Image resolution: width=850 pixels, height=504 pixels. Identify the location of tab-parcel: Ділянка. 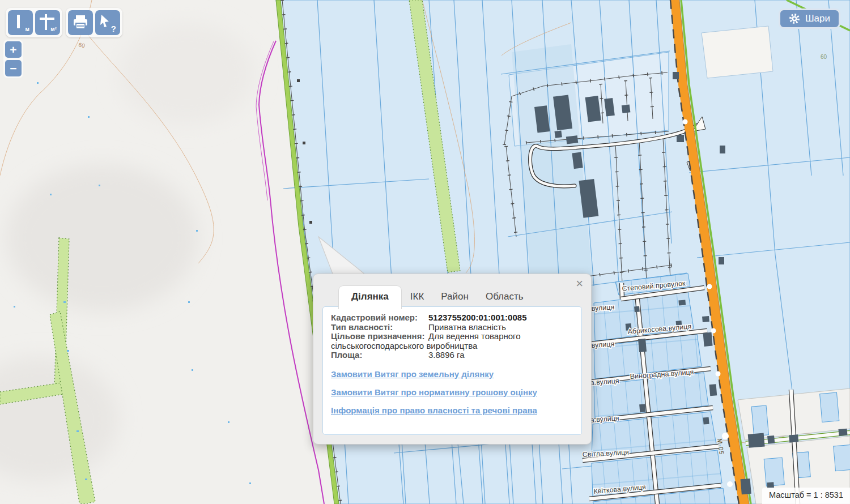
(370, 297).